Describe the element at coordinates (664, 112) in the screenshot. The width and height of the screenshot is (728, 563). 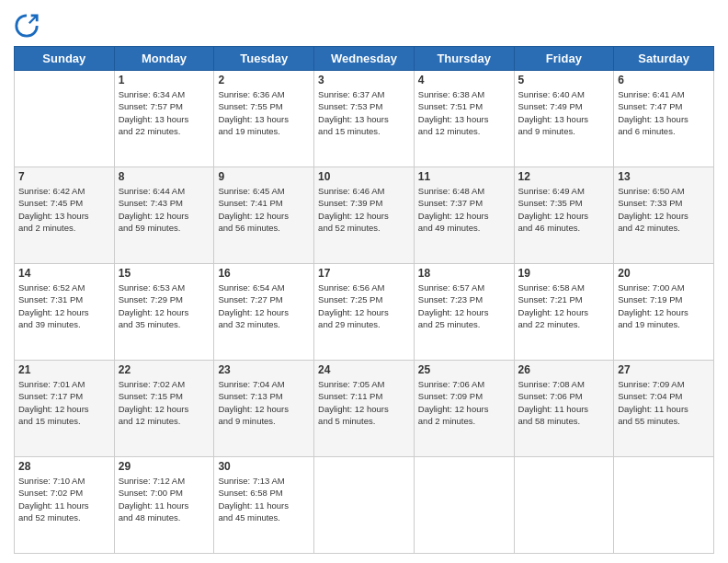
I see `day-info: Sunrise: 6:41 AM Sunset: 7:47 PM Dayligh…` at that location.